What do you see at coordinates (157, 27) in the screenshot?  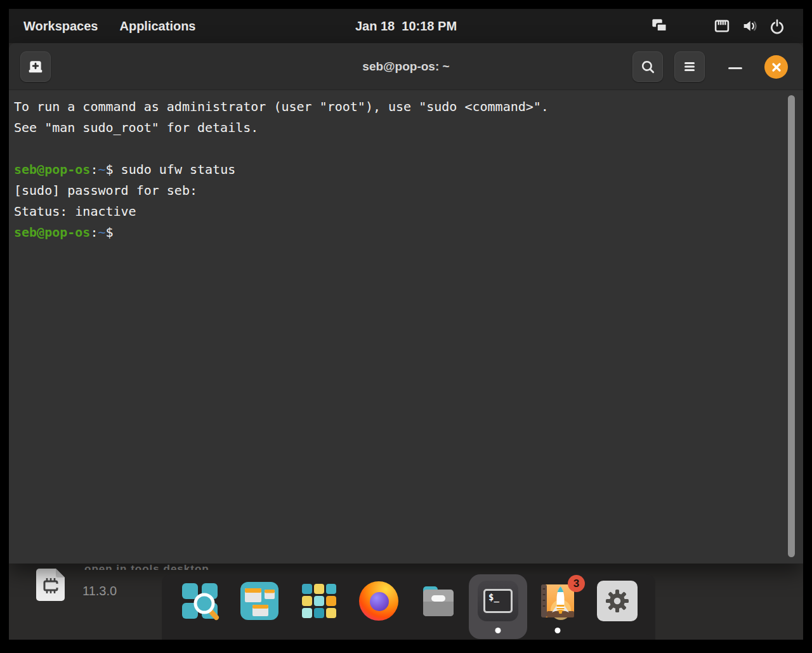 I see `applications-menu: Applications` at bounding box center [157, 27].